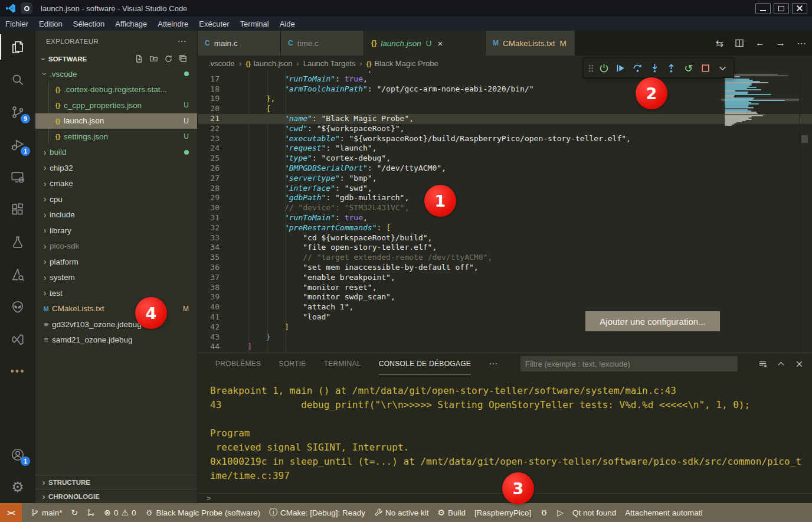 The height and width of the screenshot is (522, 812). Describe the element at coordinates (183, 59) in the screenshot. I see `collapse-all-icon` at that location.